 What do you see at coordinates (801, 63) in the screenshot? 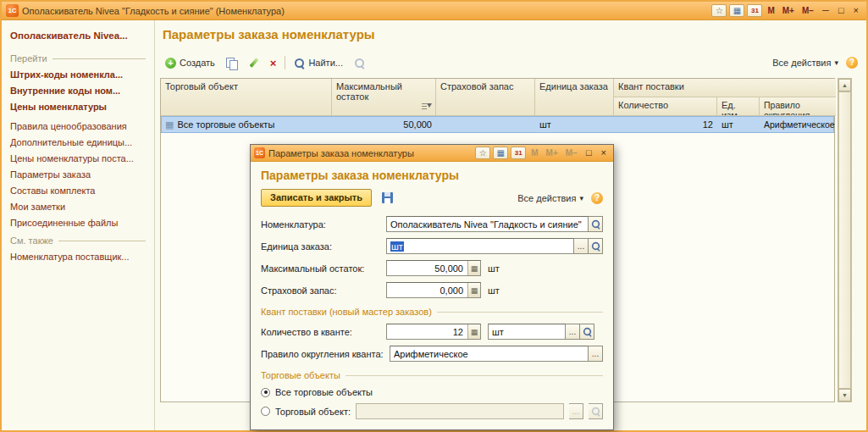
I see `all-actions-label: Все действия` at bounding box center [801, 63].